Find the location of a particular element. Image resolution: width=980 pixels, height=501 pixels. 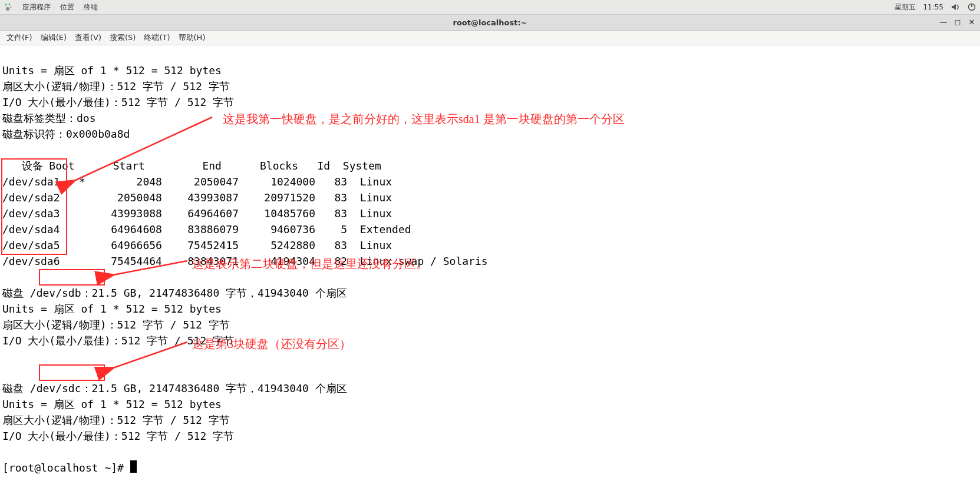

annotation-box-sdc is located at coordinates (72, 373).